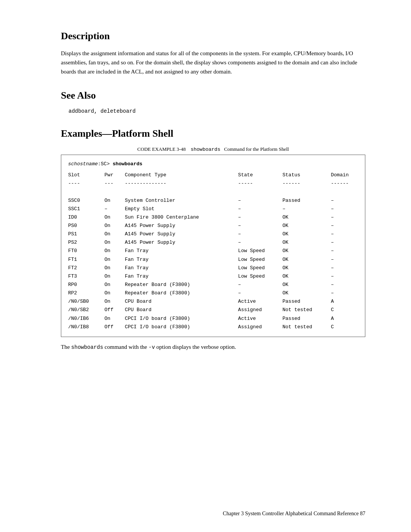 This screenshot has width=411, height=532. Describe the element at coordinates (307, 201) in the screenshot. I see `cell-status: Passed` at that location.